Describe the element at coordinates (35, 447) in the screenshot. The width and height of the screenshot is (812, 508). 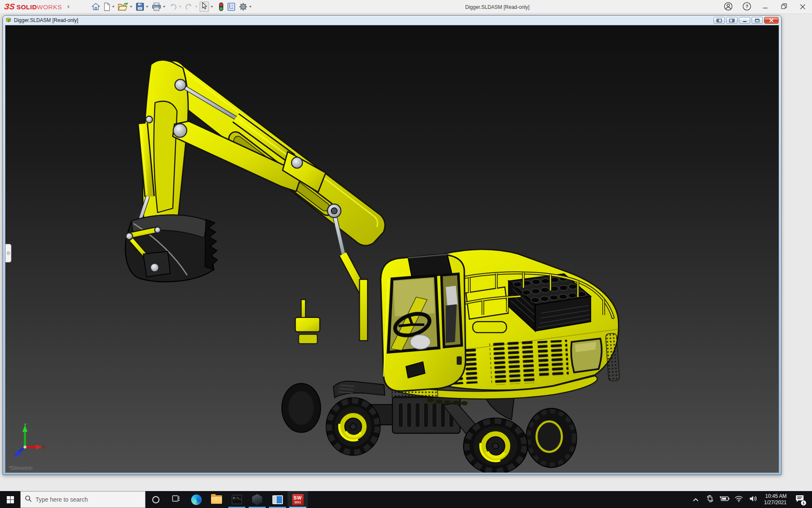
I see `triad-x-axis: X` at that location.